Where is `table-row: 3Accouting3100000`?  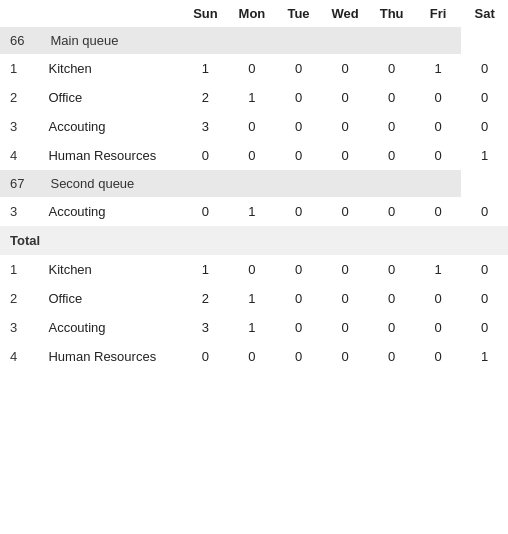
table-row: 3Accouting3100000 is located at coordinates (254, 328).